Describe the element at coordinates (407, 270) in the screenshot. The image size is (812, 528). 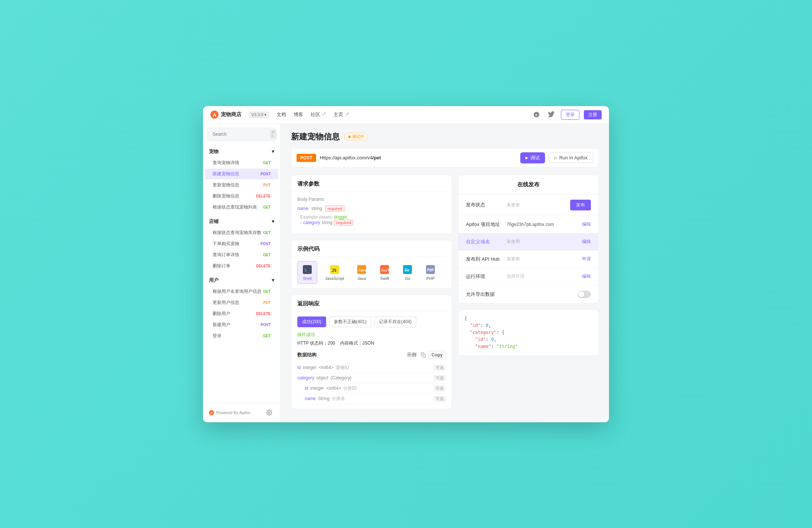
I see `go-icon: Go` at that location.